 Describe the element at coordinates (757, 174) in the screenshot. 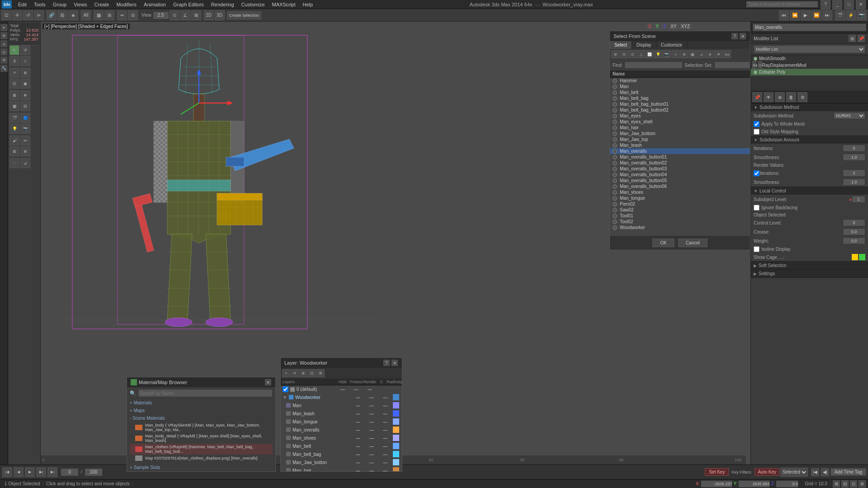

I see `render-iterations-checkbox` at that location.